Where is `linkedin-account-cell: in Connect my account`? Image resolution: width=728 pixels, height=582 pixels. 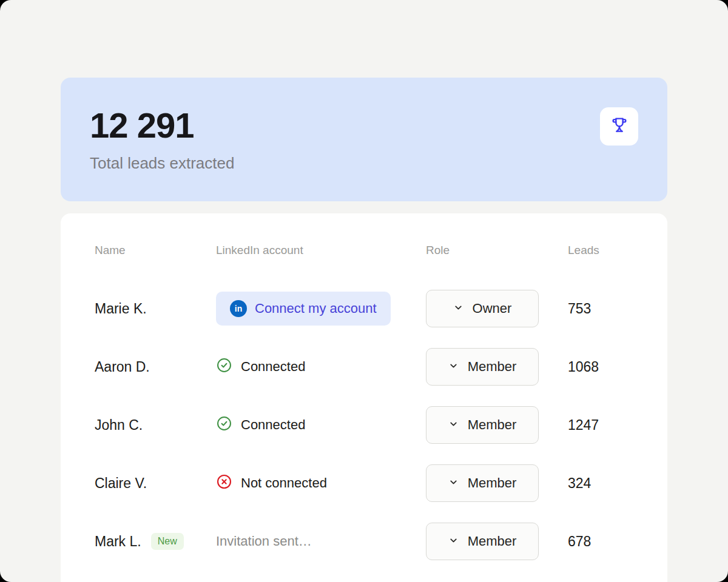 linkedin-account-cell: in Connect my account is located at coordinates (321, 309).